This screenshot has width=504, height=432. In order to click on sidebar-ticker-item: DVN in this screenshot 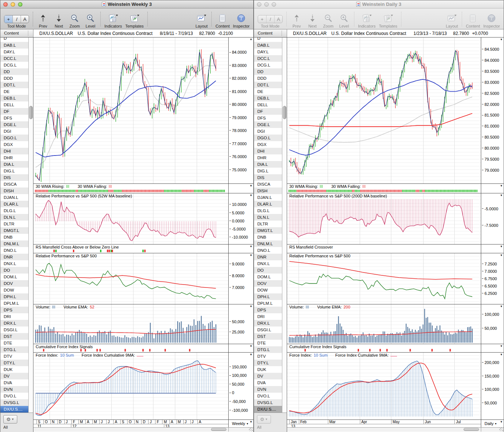, I will do `click(268, 389)`.